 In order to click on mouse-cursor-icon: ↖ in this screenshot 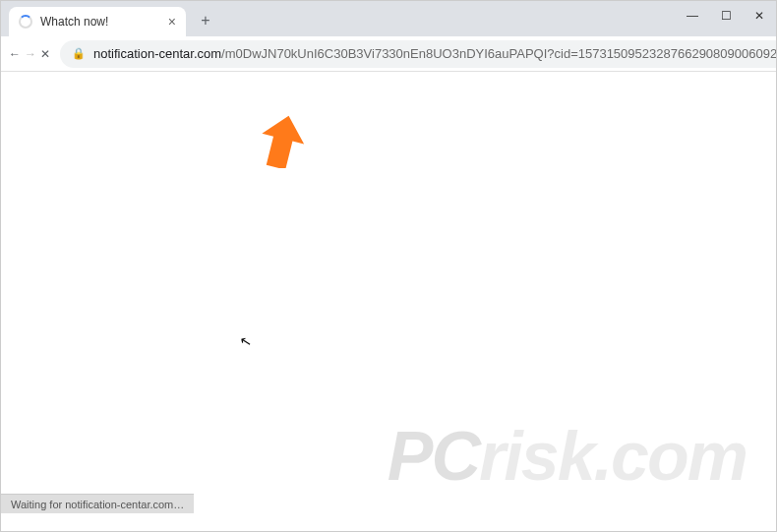, I will do `click(246, 341)`.